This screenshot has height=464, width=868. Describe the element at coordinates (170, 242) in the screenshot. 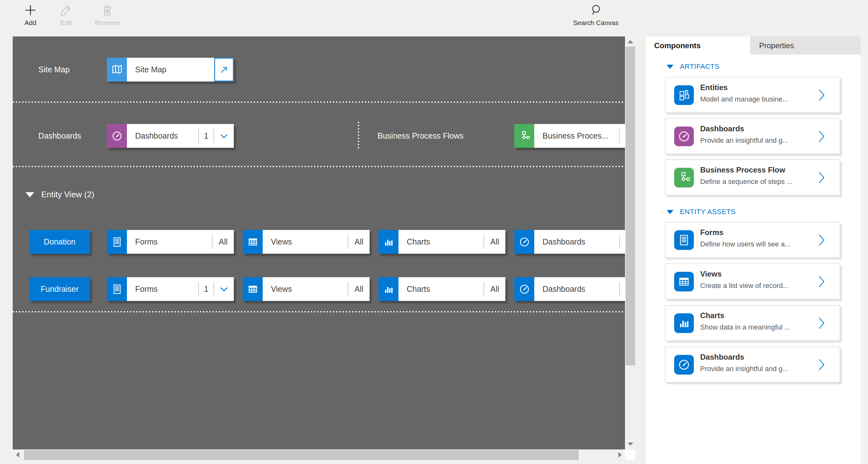

I see `donation-forms-tile: Forms All` at that location.